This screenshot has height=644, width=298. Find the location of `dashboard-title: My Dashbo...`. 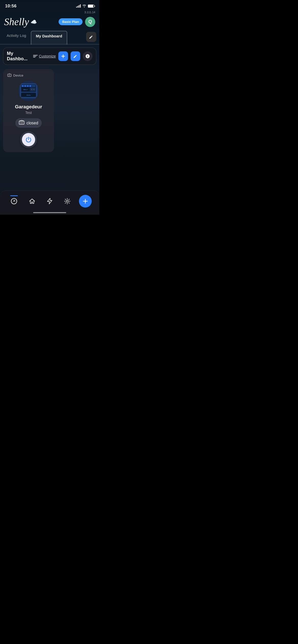

dashboard-title: My Dashbo... is located at coordinates (19, 56).